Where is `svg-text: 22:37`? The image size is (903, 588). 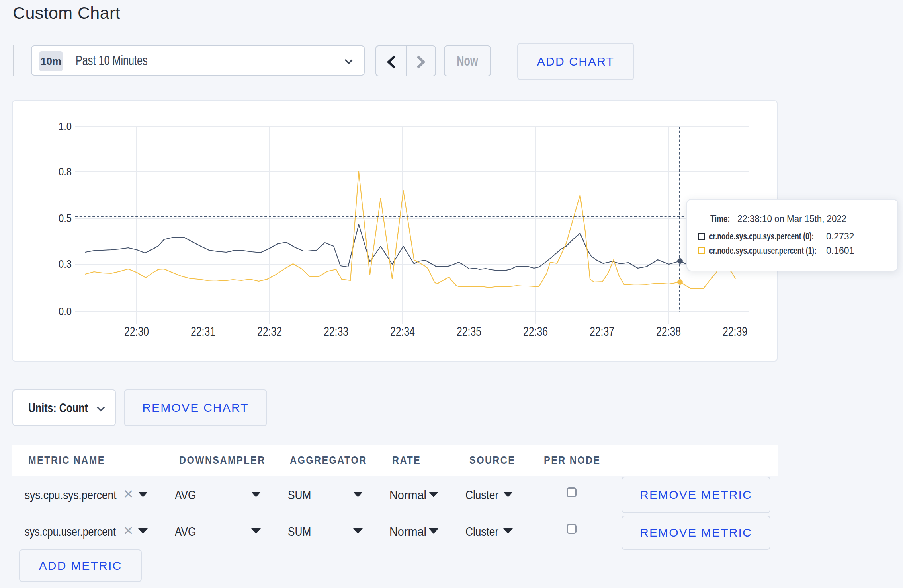 svg-text: 22:37 is located at coordinates (602, 332).